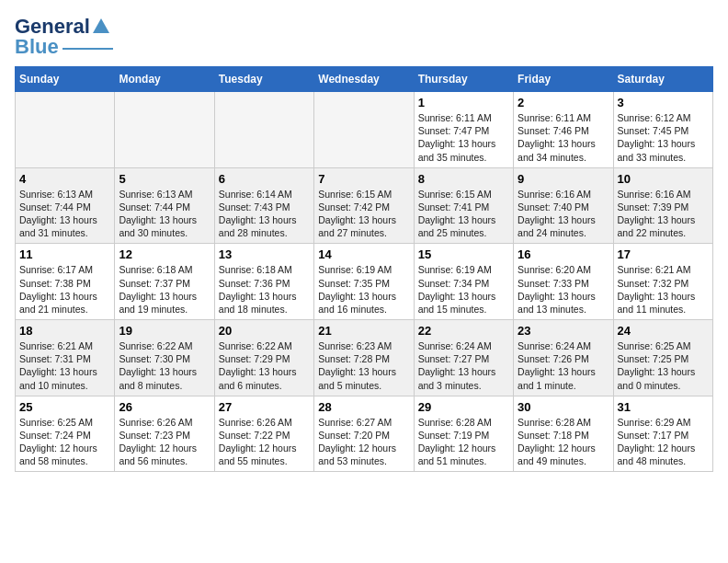 Image resolution: width=728 pixels, height=563 pixels. What do you see at coordinates (563, 282) in the screenshot?
I see `calendar-cell: 16Sunrise: 6:20 AM Sunset: 7:33 PM Dayli…` at bounding box center [563, 282].